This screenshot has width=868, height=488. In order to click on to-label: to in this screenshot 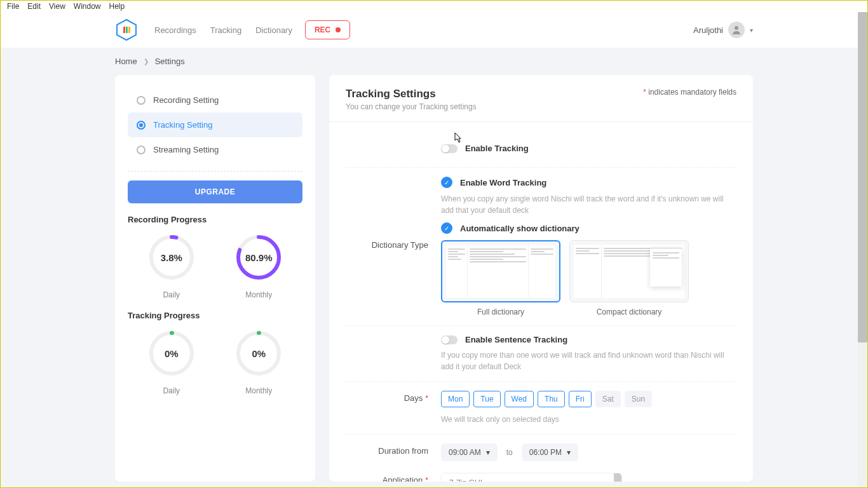, I will do `click(510, 452)`.